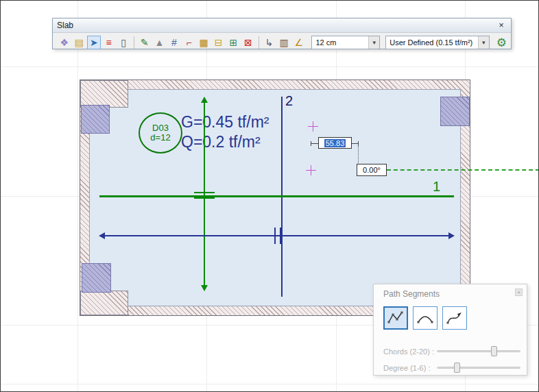 This screenshot has width=539, height=392. What do you see at coordinates (425, 318) in the screenshot?
I see `arc-icon` at bounding box center [425, 318].